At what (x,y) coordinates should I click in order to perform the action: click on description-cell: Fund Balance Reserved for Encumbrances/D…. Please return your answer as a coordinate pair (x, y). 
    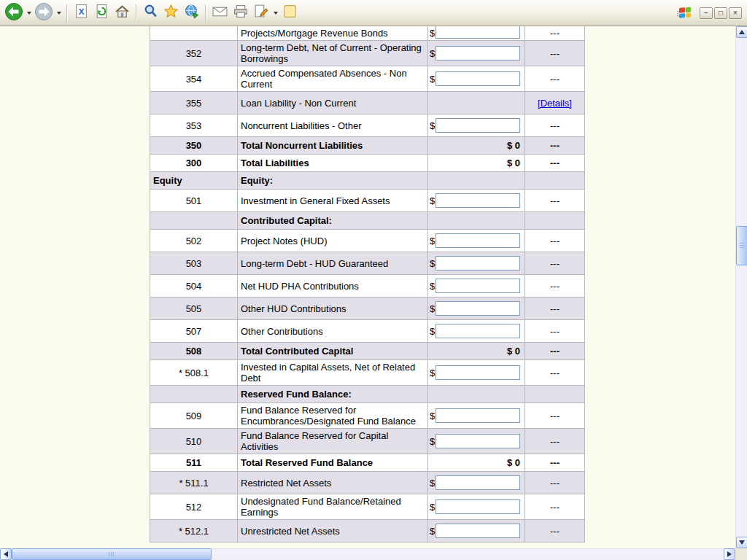
    Looking at the image, I should click on (333, 416).